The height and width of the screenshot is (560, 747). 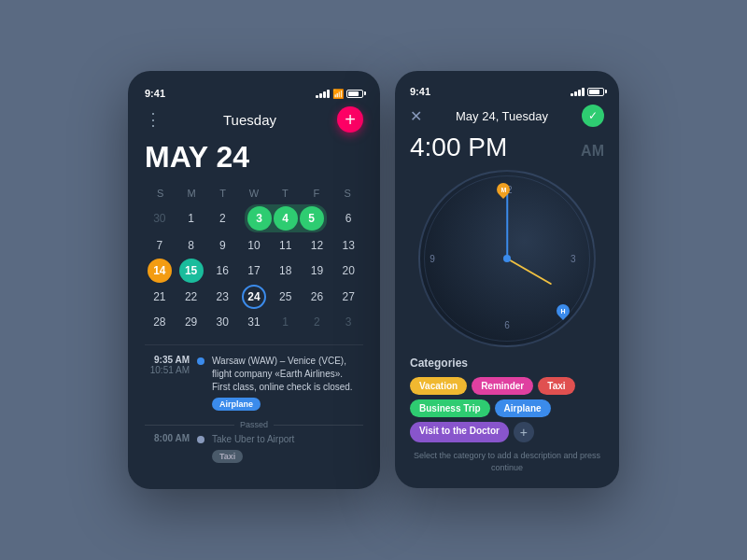 What do you see at coordinates (523, 409) in the screenshot?
I see `cat-airplane: Airplane` at bounding box center [523, 409].